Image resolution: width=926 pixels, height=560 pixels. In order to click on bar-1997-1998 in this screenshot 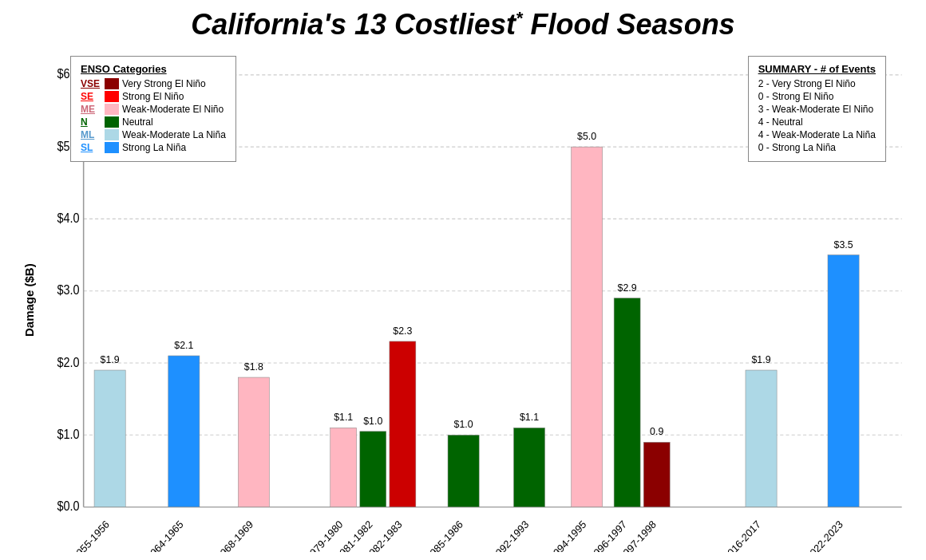, I will do `click(656, 474)`.